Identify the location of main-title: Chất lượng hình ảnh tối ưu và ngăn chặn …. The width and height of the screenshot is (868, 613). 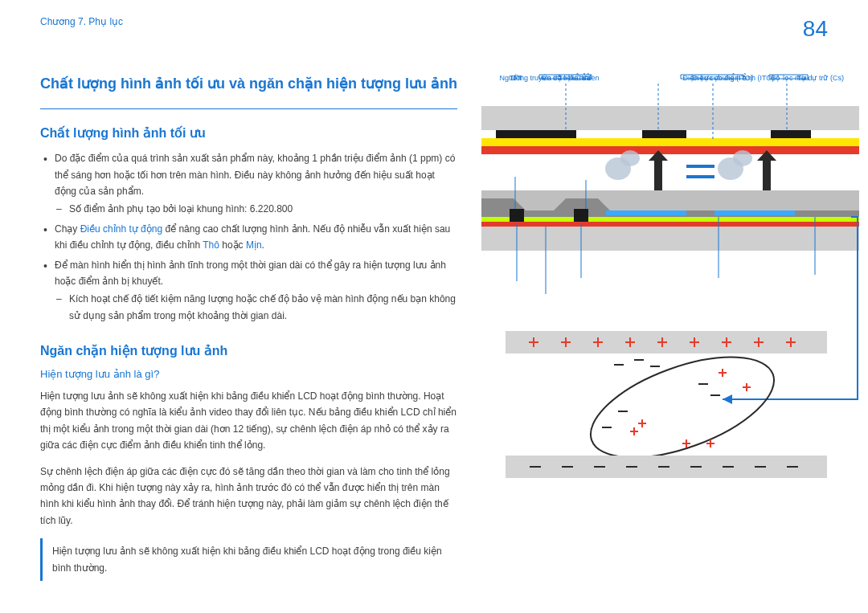
(249, 92).